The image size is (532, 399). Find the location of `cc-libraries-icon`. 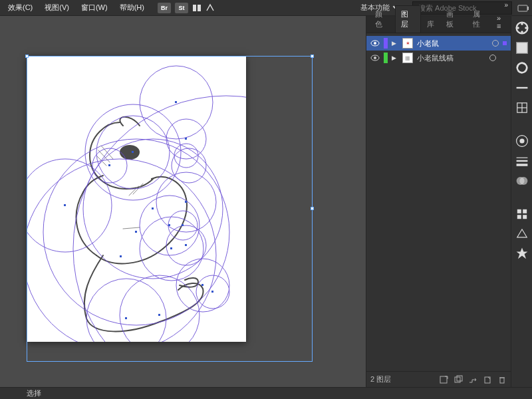

cc-libraries-icon is located at coordinates (522, 68).